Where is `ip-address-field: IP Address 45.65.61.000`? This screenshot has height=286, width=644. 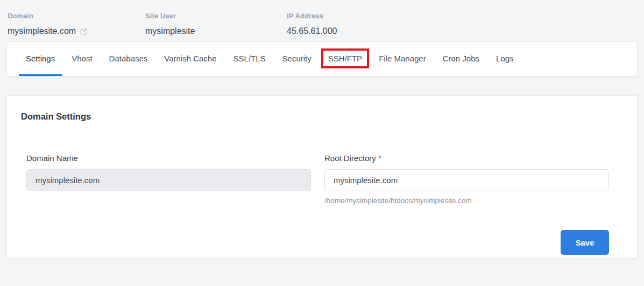 ip-address-field: IP Address 45.65.61.000 is located at coordinates (362, 24).